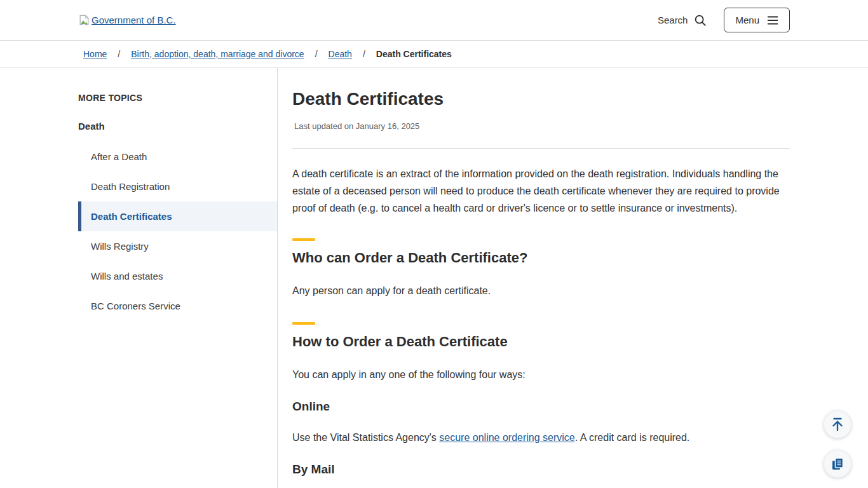 This screenshot has height=488, width=868. Describe the element at coordinates (178, 306) in the screenshot. I see `sidebar-item-bc-coroners-service: BC Coroners Service` at that location.